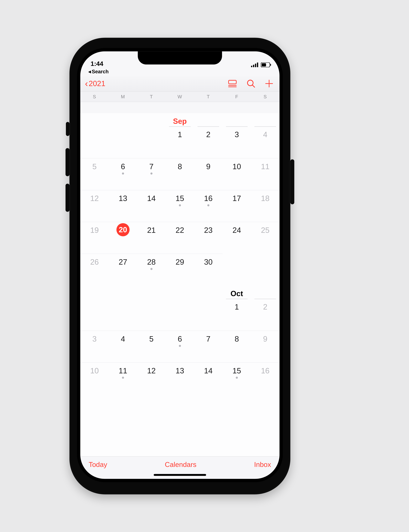 This screenshot has width=409, height=532. I want to click on day-number: 23, so click(208, 230).